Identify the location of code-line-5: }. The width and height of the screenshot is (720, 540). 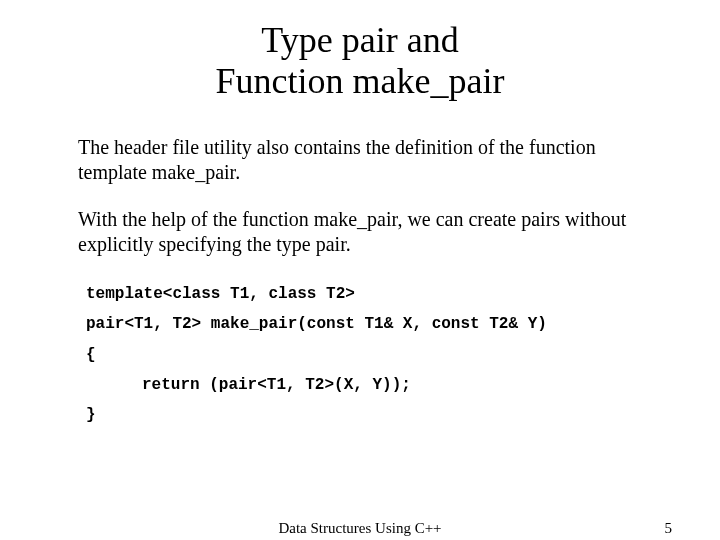
(364, 415).